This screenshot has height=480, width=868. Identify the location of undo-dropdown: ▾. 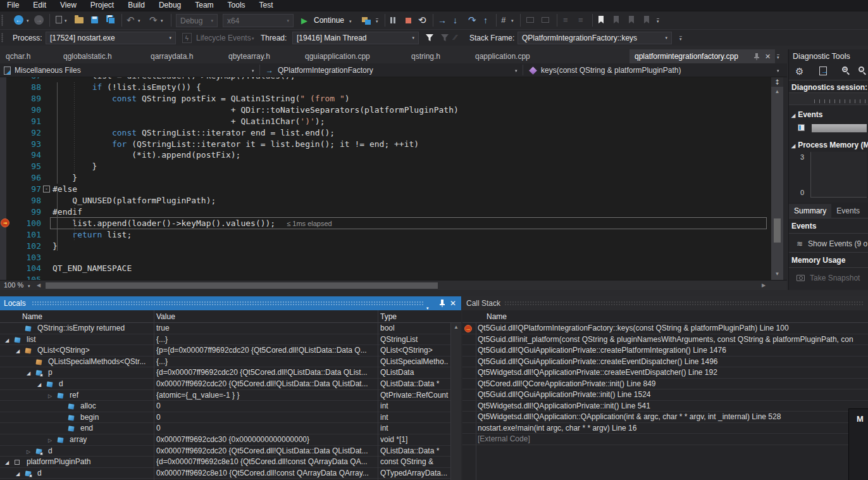
(139, 21).